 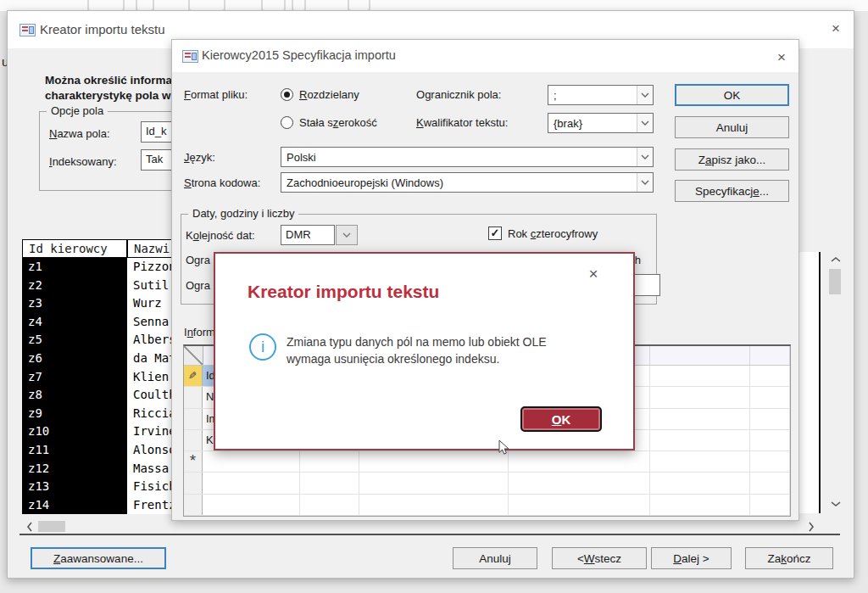 I want to click on scroll-left-icon, so click(x=30, y=527).